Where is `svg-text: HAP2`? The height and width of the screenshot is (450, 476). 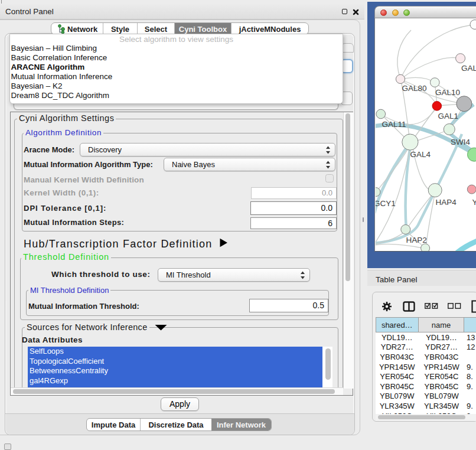 svg-text: HAP2 is located at coordinates (417, 240).